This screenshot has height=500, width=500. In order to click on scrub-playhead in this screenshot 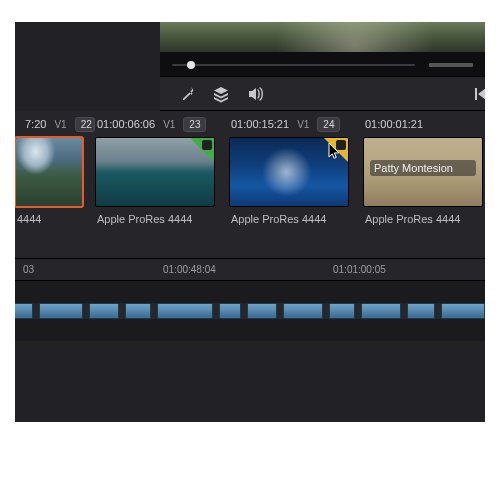, I will do `click(191, 65)`.